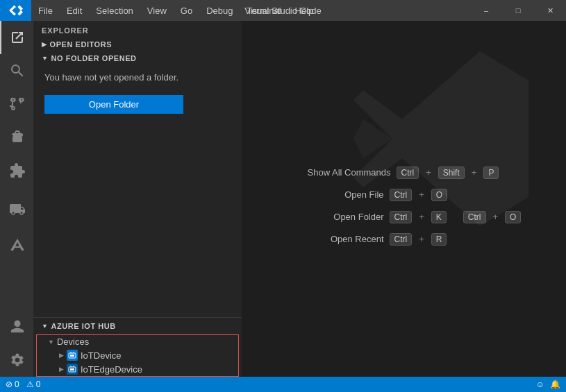 This screenshot has width=566, height=392. Describe the element at coordinates (540, 384) in the screenshot. I see `feedback-button: ☺` at that location.